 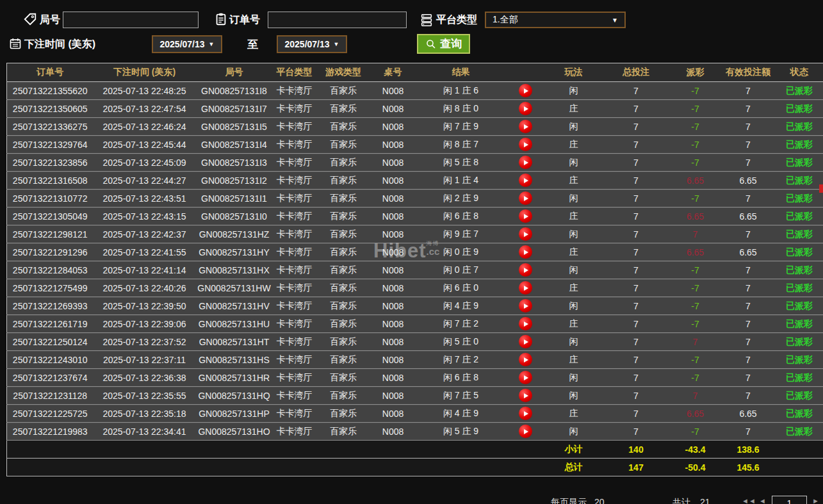 I want to click on result-cell: 闲 9 庄 7, so click(x=461, y=234).